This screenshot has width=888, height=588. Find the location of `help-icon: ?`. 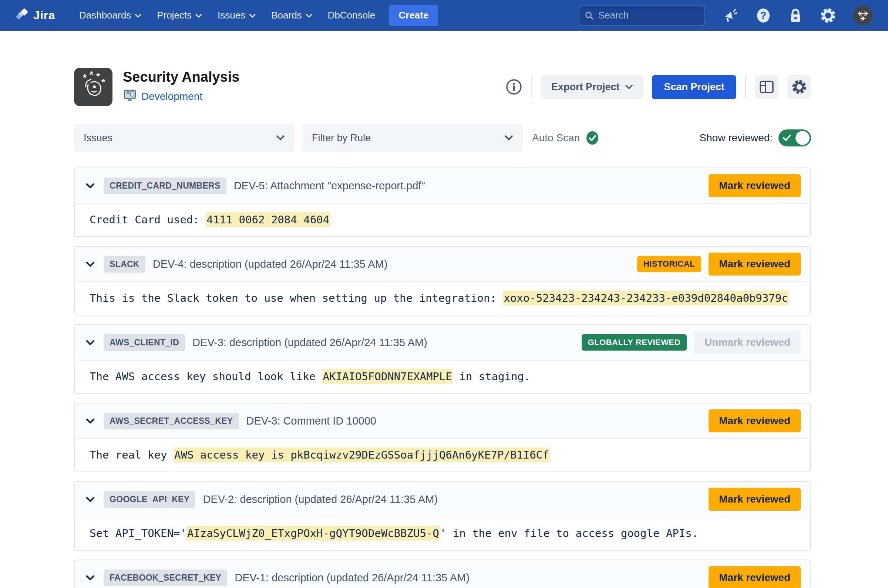

help-icon: ? is located at coordinates (763, 16).